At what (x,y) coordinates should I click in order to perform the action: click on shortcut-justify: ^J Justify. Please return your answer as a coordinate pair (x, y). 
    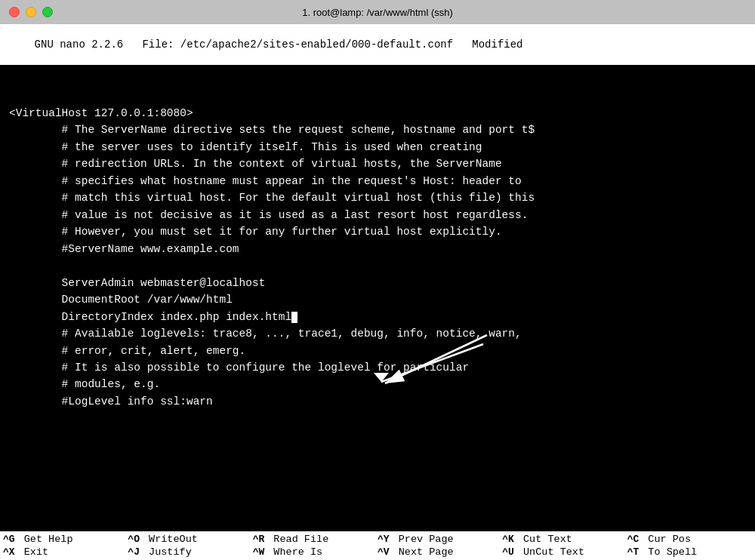
    Looking at the image, I should click on (190, 552).